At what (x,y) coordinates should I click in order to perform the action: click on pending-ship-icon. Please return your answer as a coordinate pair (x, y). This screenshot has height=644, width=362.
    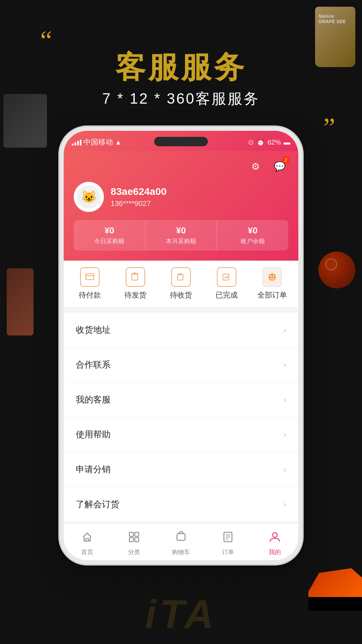
    Looking at the image, I should click on (135, 277).